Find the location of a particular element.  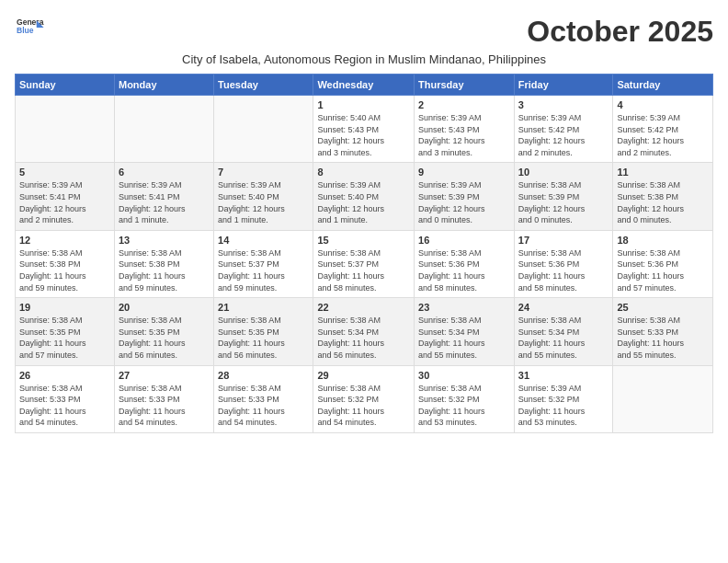

svg-text: Blue is located at coordinates (26, 30).